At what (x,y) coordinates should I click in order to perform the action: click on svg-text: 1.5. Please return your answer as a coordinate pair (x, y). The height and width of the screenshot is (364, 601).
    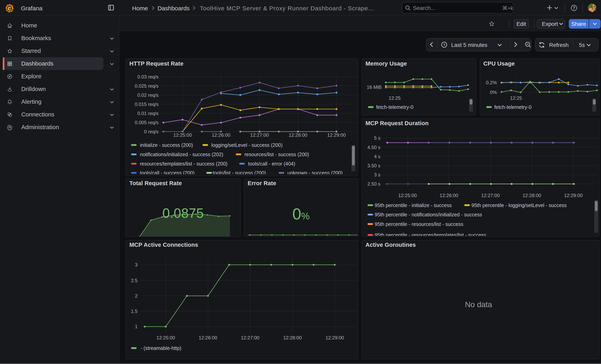
    Looking at the image, I should click on (134, 311).